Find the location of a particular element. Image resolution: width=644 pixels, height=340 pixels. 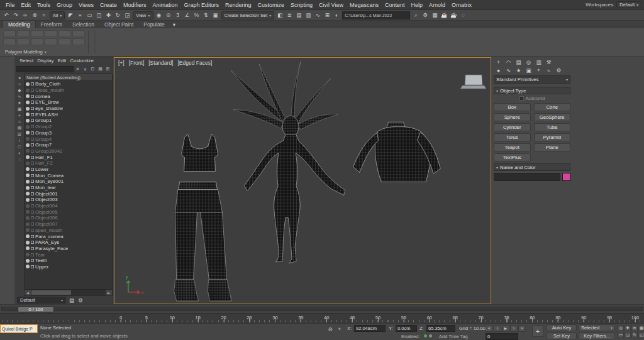

create-selection-set-dropdown: Create Selection Set ▾ is located at coordinates (248, 15).